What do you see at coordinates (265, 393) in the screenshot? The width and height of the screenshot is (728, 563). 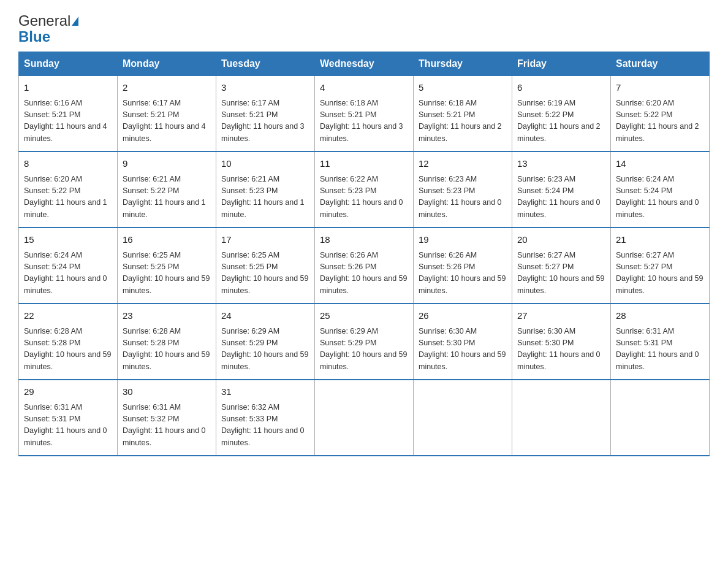 I see `day-number: 31` at bounding box center [265, 393].